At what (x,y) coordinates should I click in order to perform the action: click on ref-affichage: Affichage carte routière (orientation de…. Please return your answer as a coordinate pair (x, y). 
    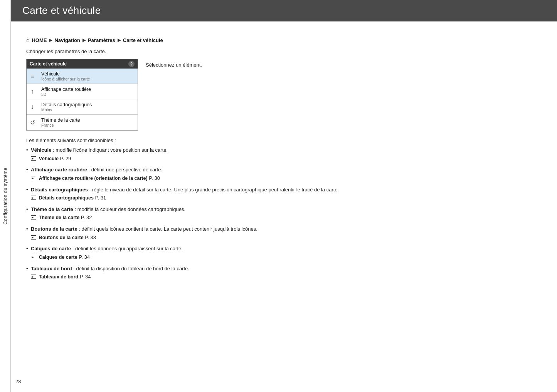
    Looking at the image, I should click on (286, 178).